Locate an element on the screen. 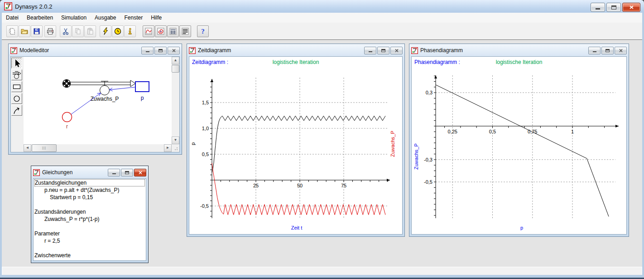  gleichungen-titlebar: Gleichungen is located at coordinates (90, 172).